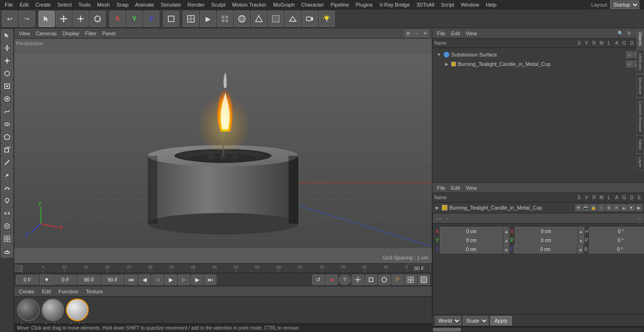 Image resolution: width=644 pixels, height=332 pixels. Describe the element at coordinates (471, 231) in the screenshot. I see `coord-x-pos-input` at that location.